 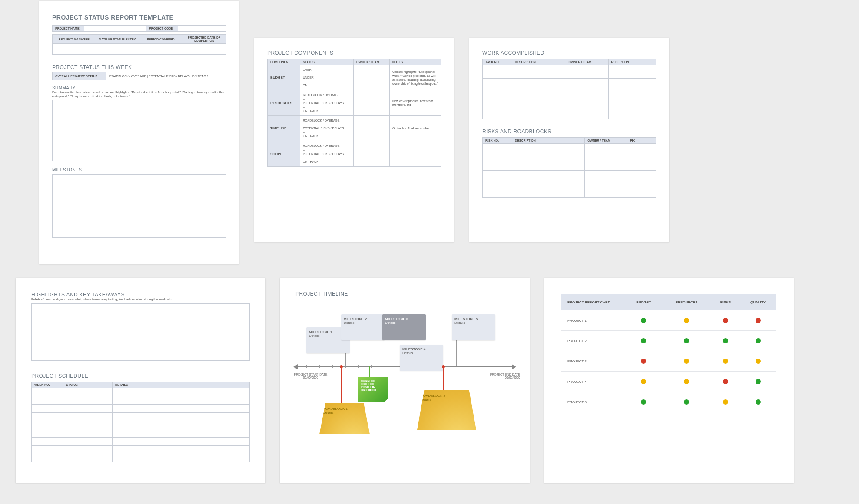 What do you see at coordinates (372, 128) in the screenshot?
I see `timeline-owner` at bounding box center [372, 128].